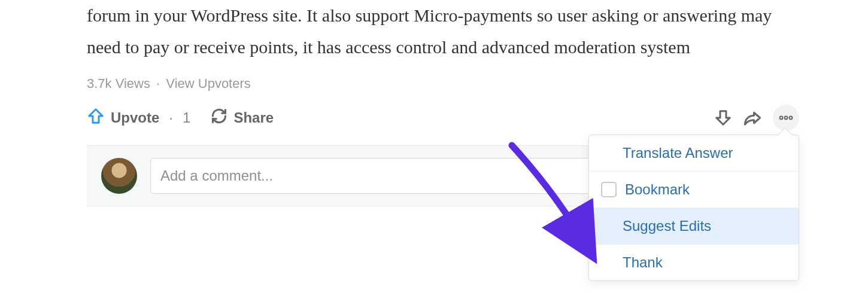 This screenshot has width=868, height=305. What do you see at coordinates (786, 118) in the screenshot?
I see `more-options-button` at bounding box center [786, 118].